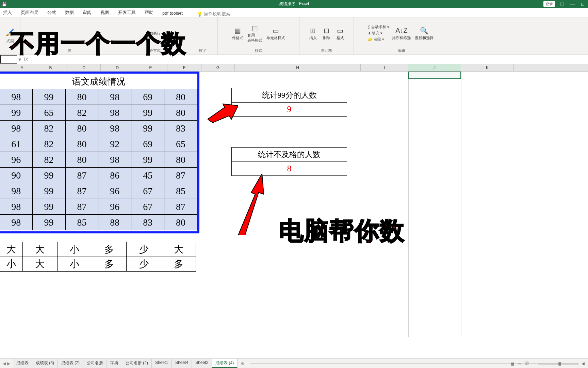 The image size is (588, 368). What do you see at coordinates (71, 363) in the screenshot?
I see `sheet-tab: 成绩表 (2)` at bounding box center [71, 363].